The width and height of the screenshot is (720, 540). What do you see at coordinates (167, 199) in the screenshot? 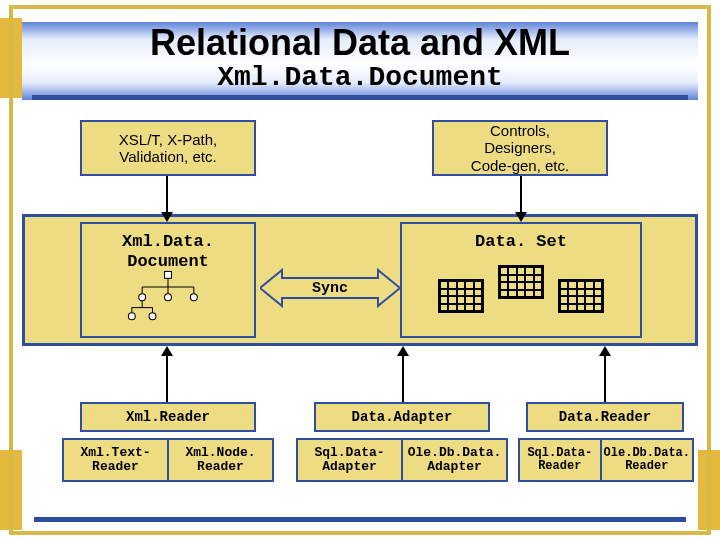
I see `arrow-xsl-to-xdd` at bounding box center [167, 199].